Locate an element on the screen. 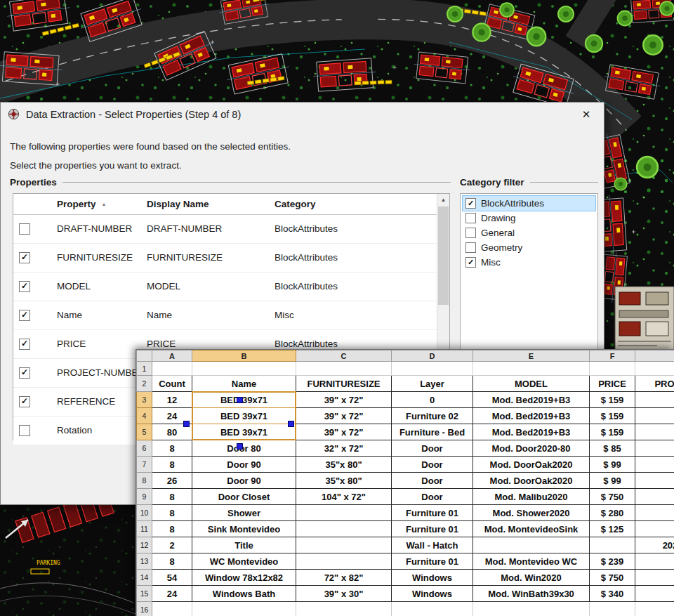 This screenshot has height=616, width=674. category-filter-item: Geometry is located at coordinates (529, 247).